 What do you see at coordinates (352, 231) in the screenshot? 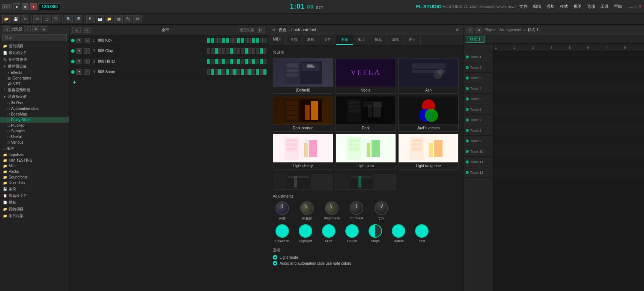
I see `circle-option` at bounding box center [352, 231].